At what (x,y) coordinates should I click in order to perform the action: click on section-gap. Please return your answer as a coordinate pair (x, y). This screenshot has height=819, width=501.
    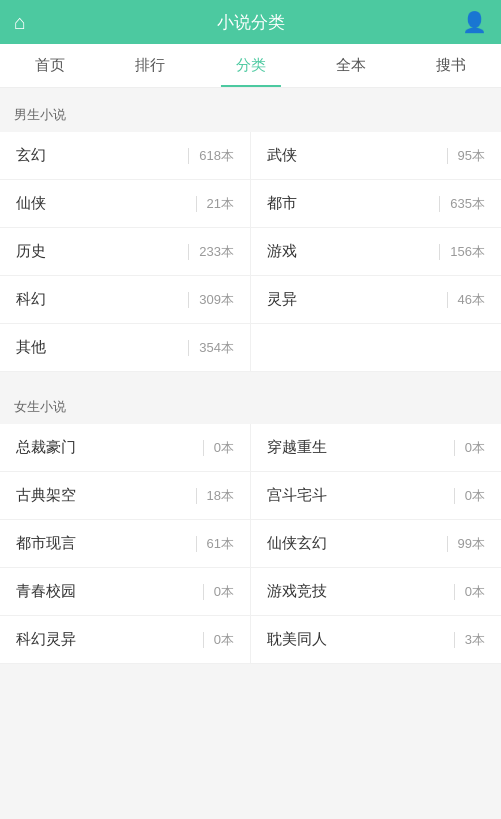
    Looking at the image, I should click on (250, 376).